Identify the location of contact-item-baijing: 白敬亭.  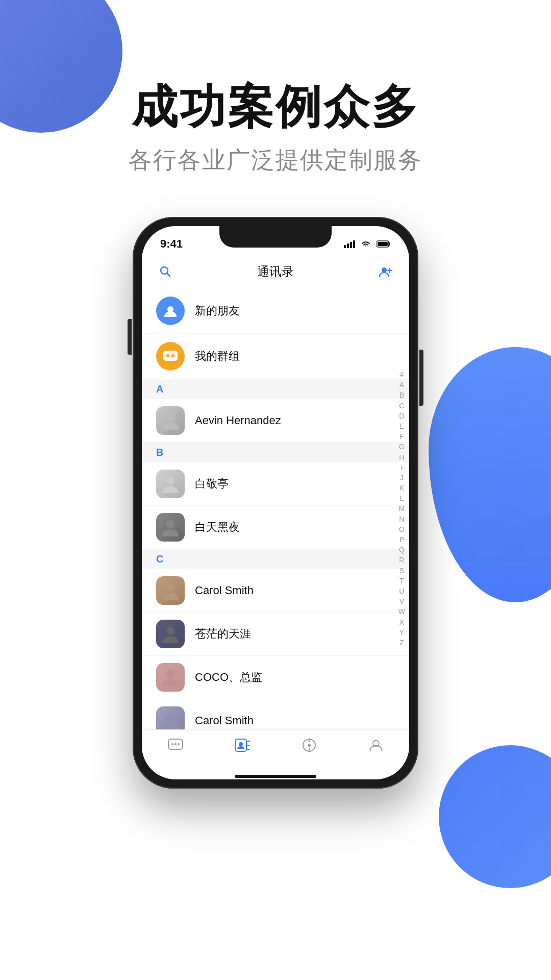
(276, 484).